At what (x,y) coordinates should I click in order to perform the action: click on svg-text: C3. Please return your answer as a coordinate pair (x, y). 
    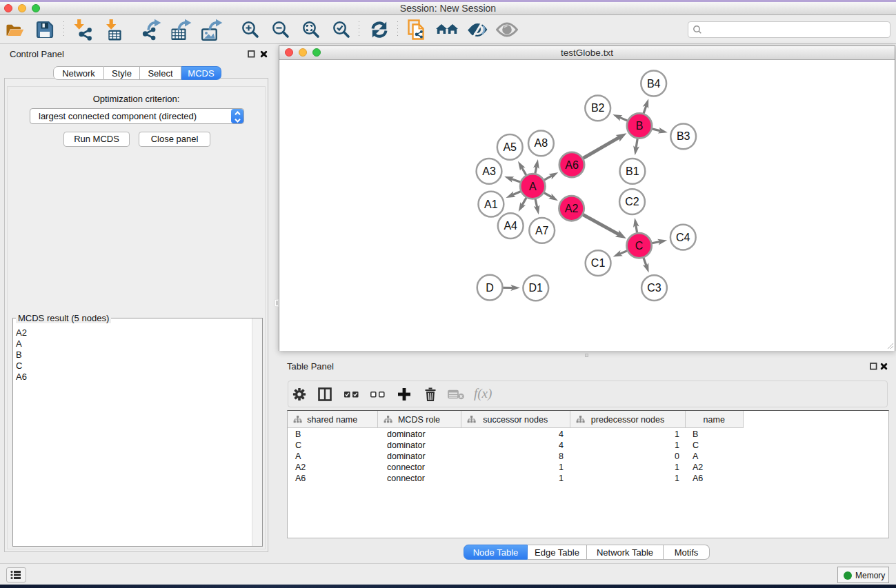
    Looking at the image, I should click on (654, 288).